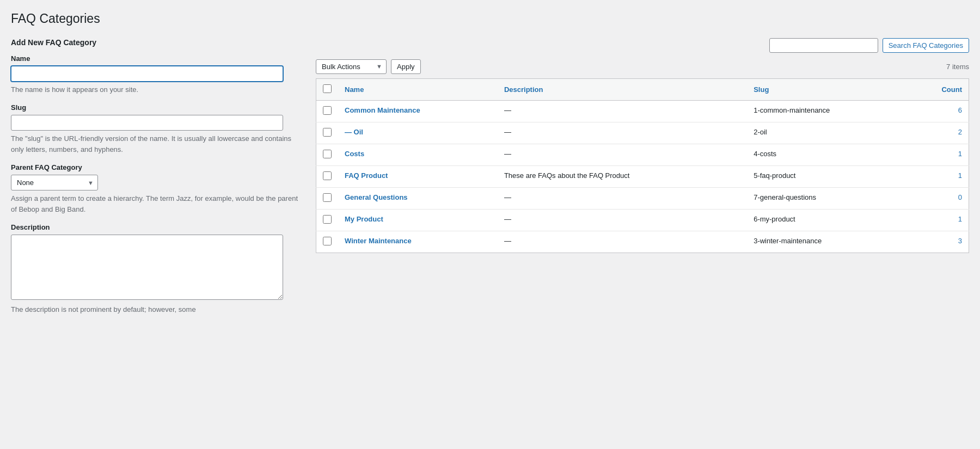 The width and height of the screenshot is (980, 449). I want to click on search-input, so click(824, 46).